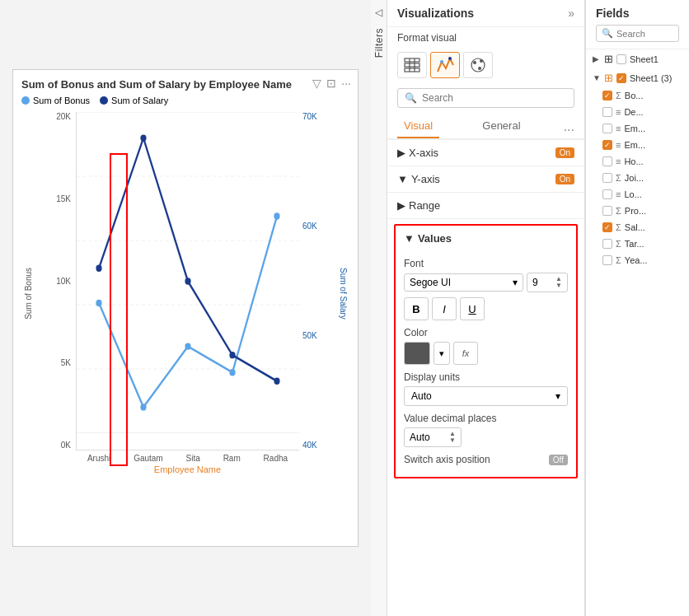 This screenshot has height=616, width=689. What do you see at coordinates (559, 282) in the screenshot?
I see `font-size-stepper: ▲ ▼` at bounding box center [559, 282].